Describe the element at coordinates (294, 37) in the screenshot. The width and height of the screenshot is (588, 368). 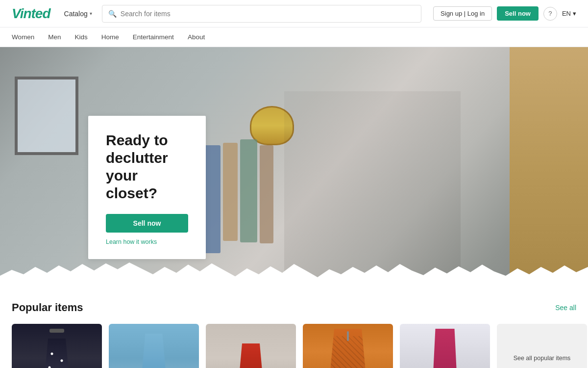
I see `main-nav: Women Men Kids Home Entertainment About` at that location.